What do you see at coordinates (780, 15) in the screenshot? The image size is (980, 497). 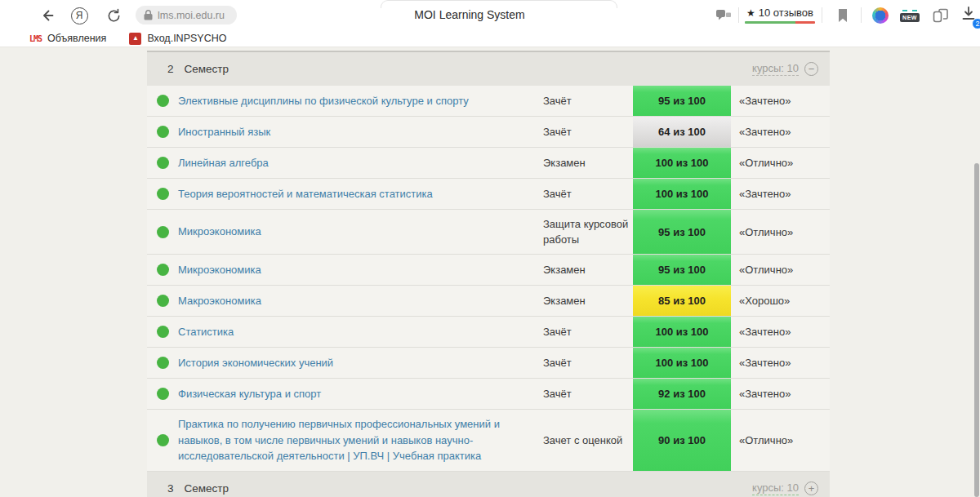 I see `site-reviews-button: ★ 10 отзывов` at bounding box center [780, 15].